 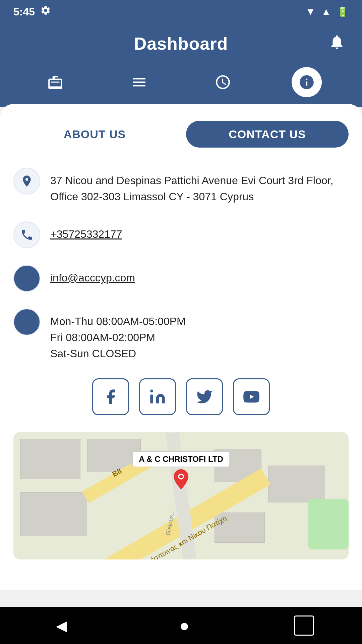 What do you see at coordinates (181, 235) in the screenshot?
I see `phone-row: +35725332177` at bounding box center [181, 235].